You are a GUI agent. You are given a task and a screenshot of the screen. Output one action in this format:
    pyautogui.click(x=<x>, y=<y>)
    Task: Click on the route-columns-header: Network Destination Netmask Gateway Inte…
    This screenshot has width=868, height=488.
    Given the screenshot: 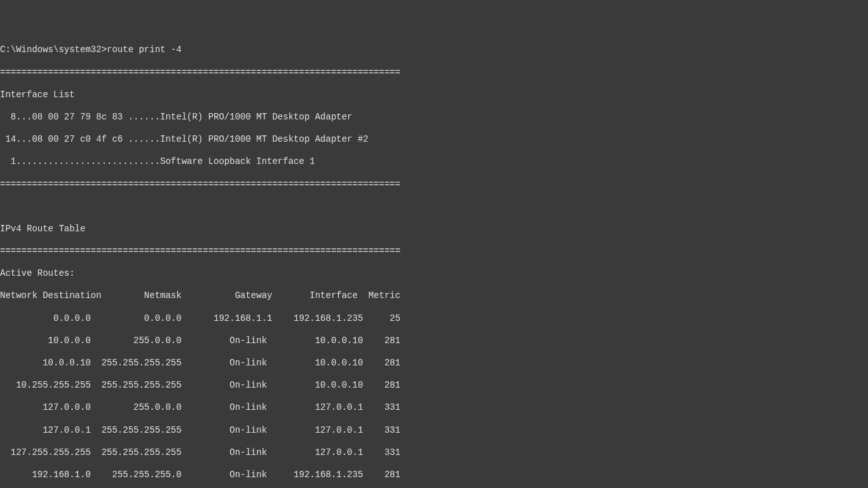 What is the action you would take?
    pyautogui.click(x=434, y=296)
    